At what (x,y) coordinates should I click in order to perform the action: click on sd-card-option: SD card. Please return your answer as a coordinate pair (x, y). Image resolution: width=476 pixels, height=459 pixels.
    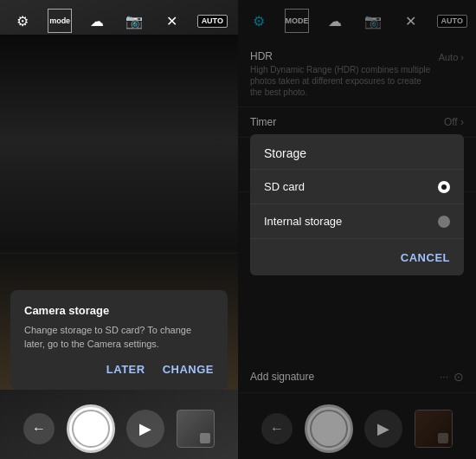
    Looking at the image, I should click on (357, 187).